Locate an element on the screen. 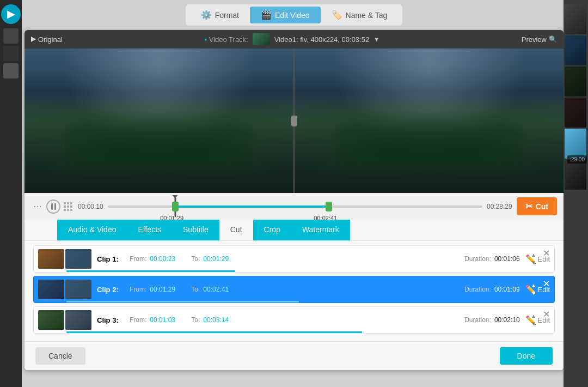 This screenshot has width=588, height=387. tab-watermark: Watermark is located at coordinates (321, 230).